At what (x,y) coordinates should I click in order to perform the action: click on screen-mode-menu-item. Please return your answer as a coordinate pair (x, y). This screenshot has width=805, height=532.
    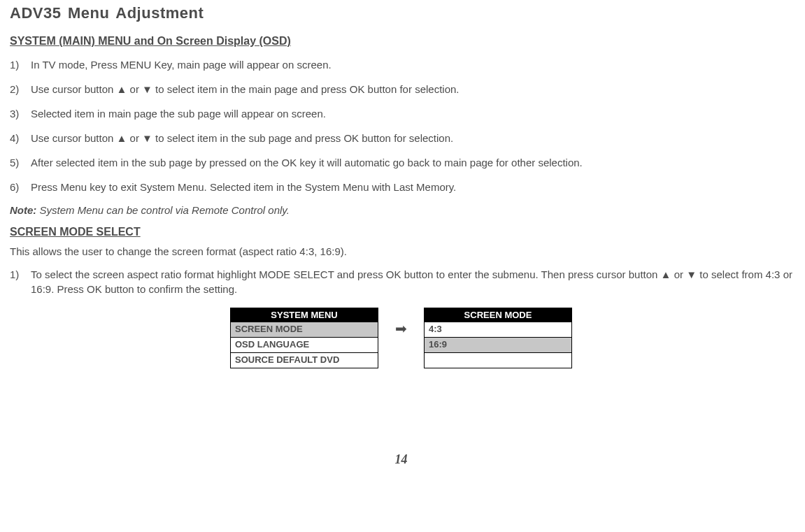
    Looking at the image, I should click on (498, 360).